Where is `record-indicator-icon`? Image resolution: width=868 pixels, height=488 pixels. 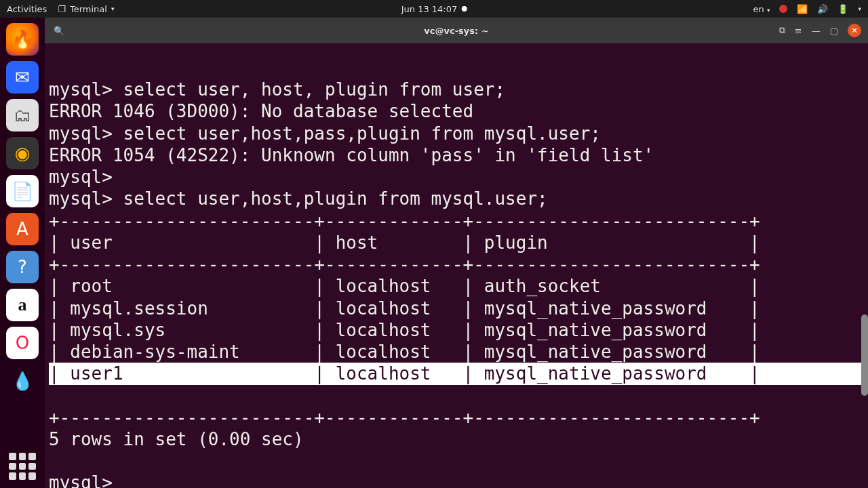 record-indicator-icon is located at coordinates (783, 9).